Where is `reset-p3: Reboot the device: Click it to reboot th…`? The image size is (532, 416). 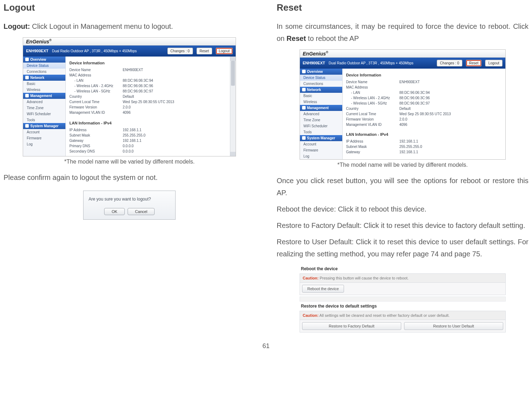 reset-p3: Reboot the device: Click it to reboot th… is located at coordinates (403, 209).